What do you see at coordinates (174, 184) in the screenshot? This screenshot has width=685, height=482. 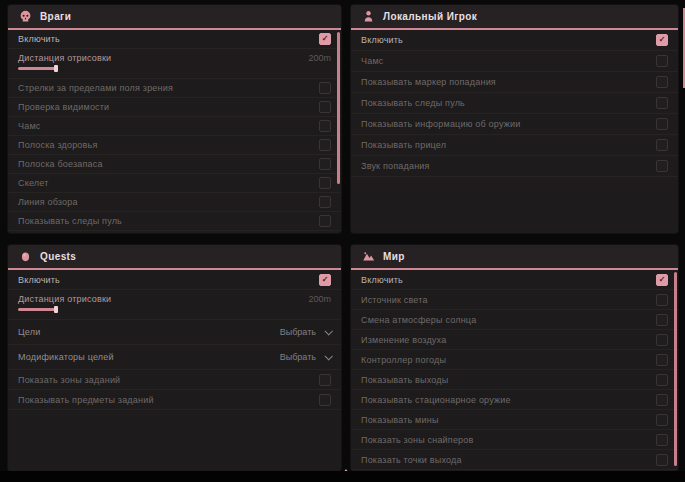 I see `row-toggle: Скелет` at bounding box center [174, 184].